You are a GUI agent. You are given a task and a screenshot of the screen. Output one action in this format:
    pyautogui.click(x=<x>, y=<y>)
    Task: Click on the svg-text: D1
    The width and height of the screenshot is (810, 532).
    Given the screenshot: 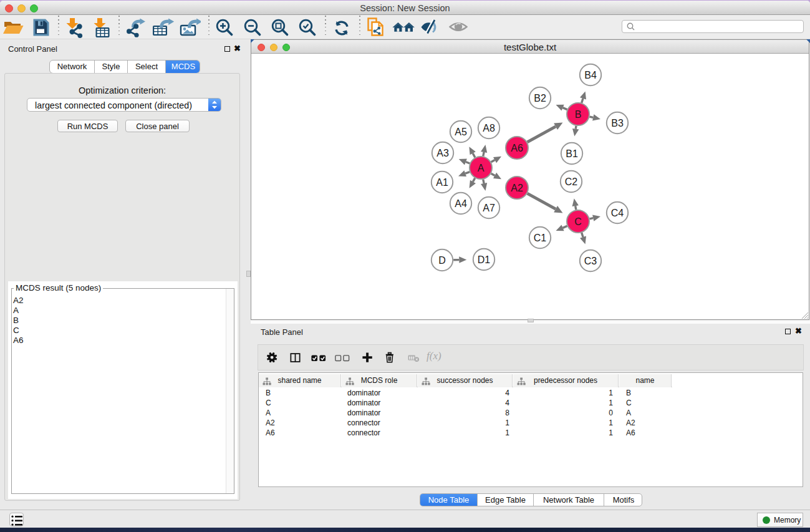 What is the action you would take?
    pyautogui.click(x=484, y=259)
    